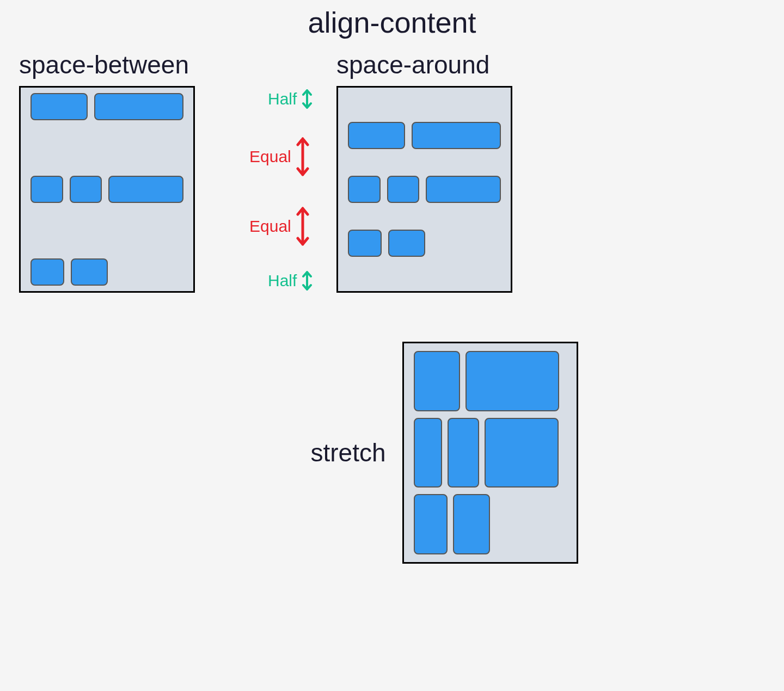 Image resolution: width=784 pixels, height=691 pixels. Describe the element at coordinates (425, 189) in the screenshot. I see `container-space-around` at that location.